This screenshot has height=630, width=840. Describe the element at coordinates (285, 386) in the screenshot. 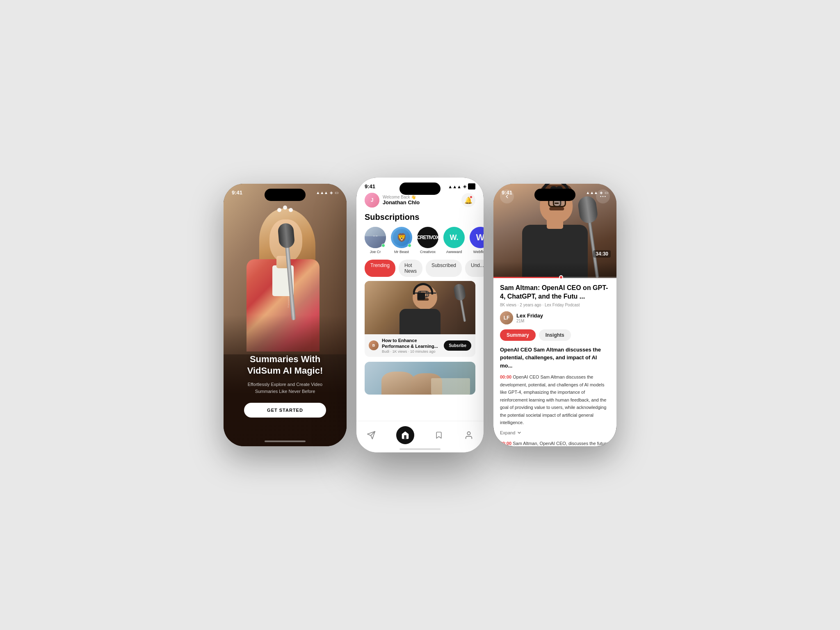

I see `hero-content: Summaries With VidSum AI Magic! Effortle…` at that location.